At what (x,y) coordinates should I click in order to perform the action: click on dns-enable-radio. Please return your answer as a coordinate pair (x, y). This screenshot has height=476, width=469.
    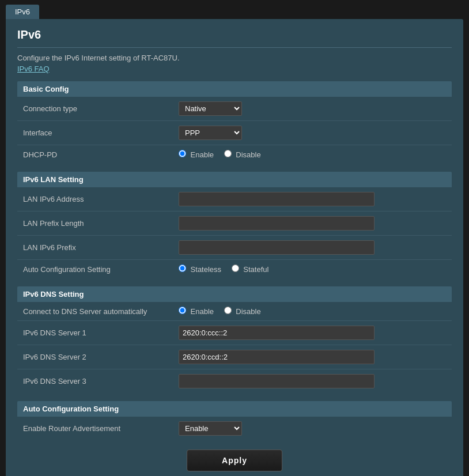
    Looking at the image, I should click on (182, 310).